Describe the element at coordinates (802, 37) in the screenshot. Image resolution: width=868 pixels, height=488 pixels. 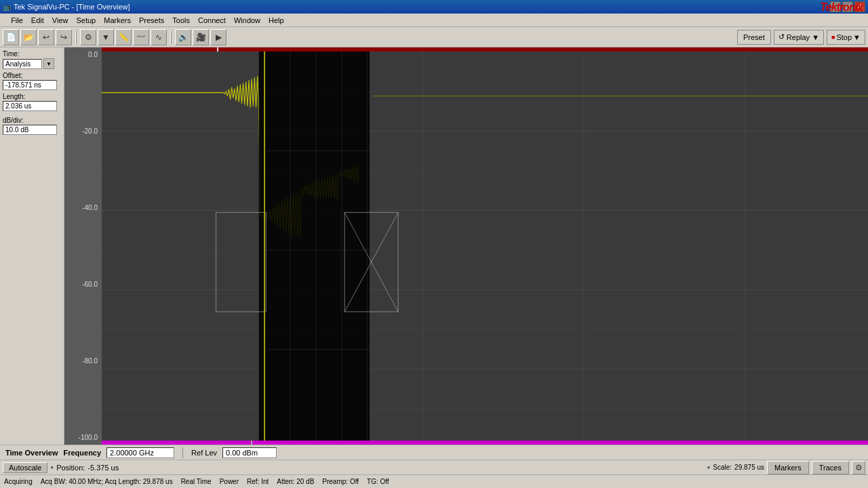
I see `toolbar-right: Preset ↺ Replay ▼ ■ Stop ▼` at that location.